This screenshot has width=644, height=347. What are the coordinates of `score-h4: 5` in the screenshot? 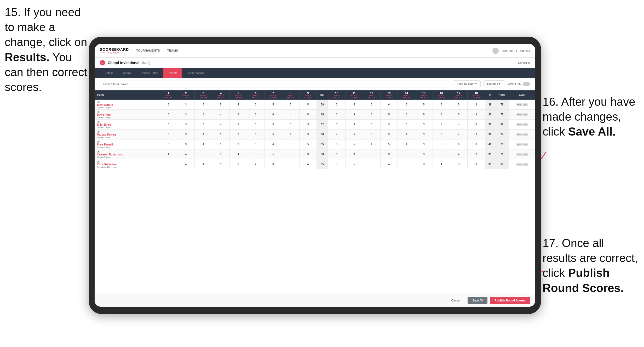 It's located at (221, 105).